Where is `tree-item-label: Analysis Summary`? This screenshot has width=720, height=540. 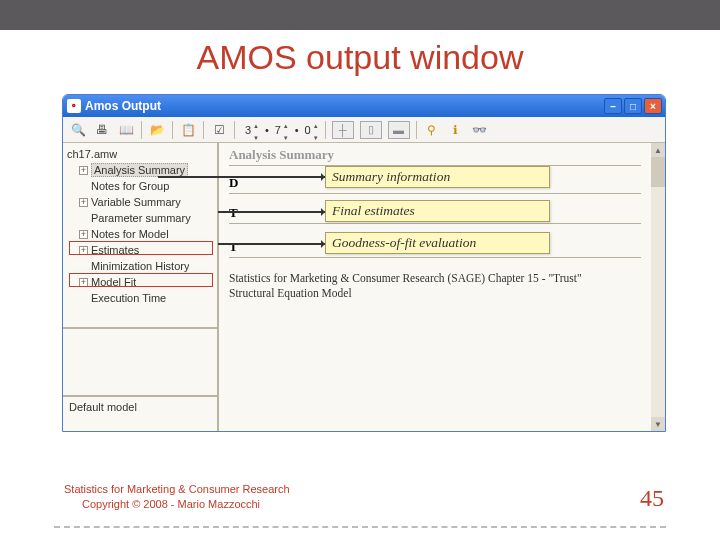
tree-item-label: Analysis Summary is located at coordinates (140, 170).